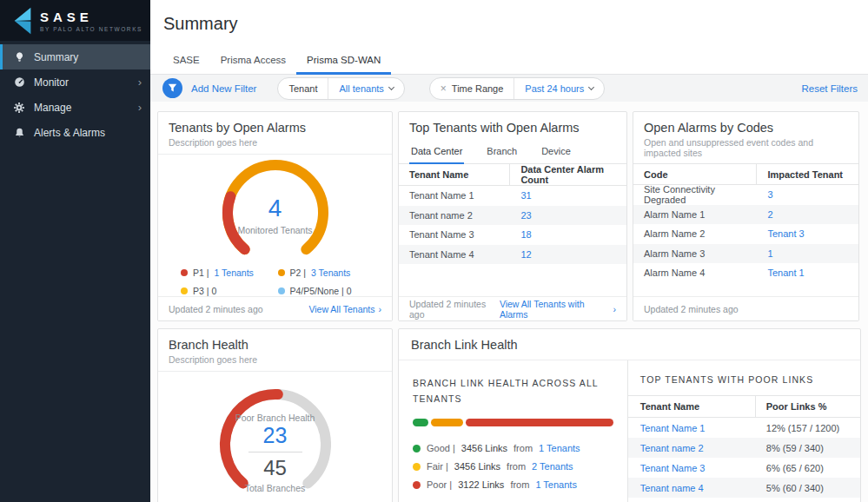  I want to click on legend-item-p1: P1 | 1 Tenants, so click(229, 273).